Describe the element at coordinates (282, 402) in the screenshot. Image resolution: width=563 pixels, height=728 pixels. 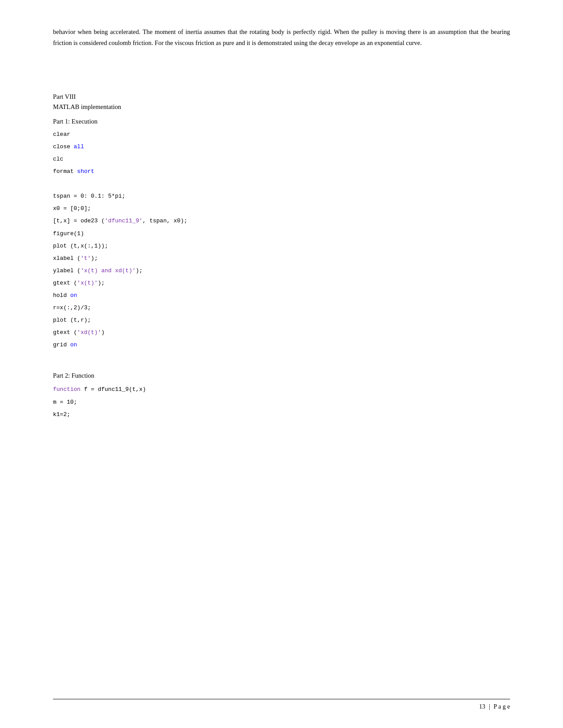
I see `code-line-m: m = 10;` at that location.